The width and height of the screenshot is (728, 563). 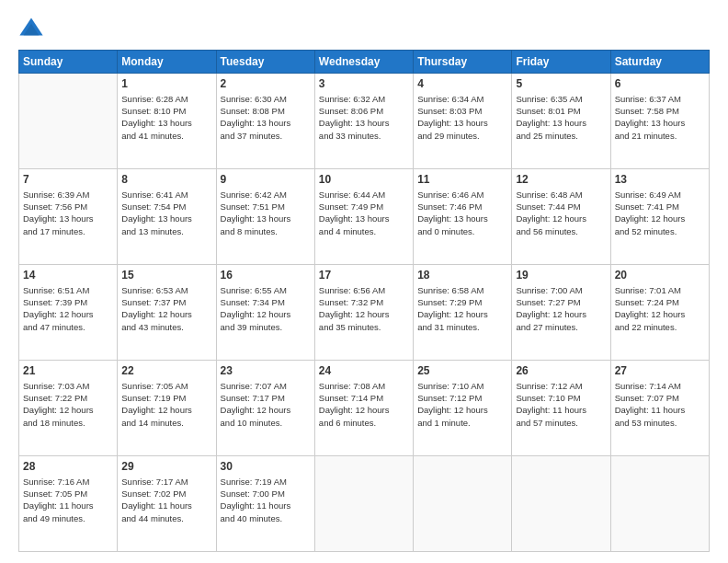 What do you see at coordinates (660, 85) in the screenshot?
I see `day-number: 6` at bounding box center [660, 85].